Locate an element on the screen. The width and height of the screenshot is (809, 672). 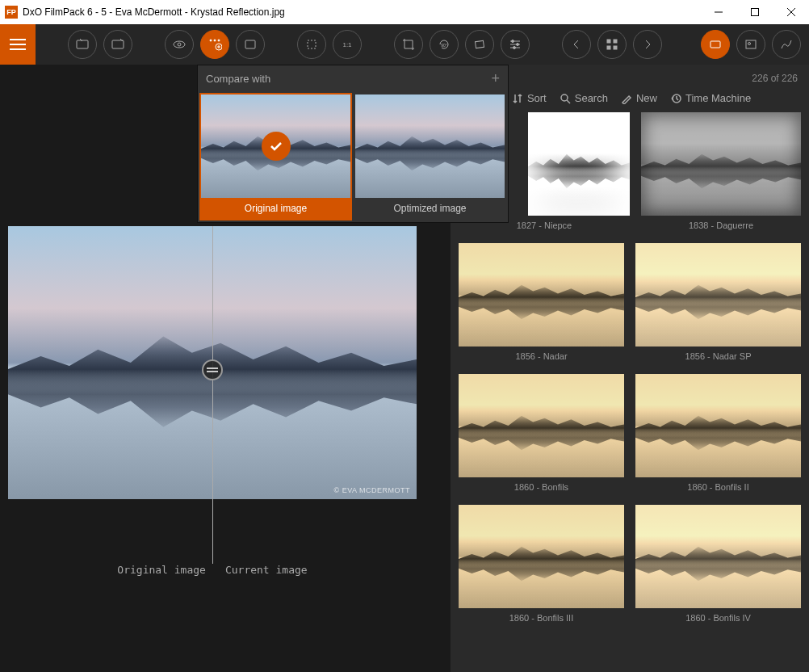
rotate-button: 90° is located at coordinates (444, 44).